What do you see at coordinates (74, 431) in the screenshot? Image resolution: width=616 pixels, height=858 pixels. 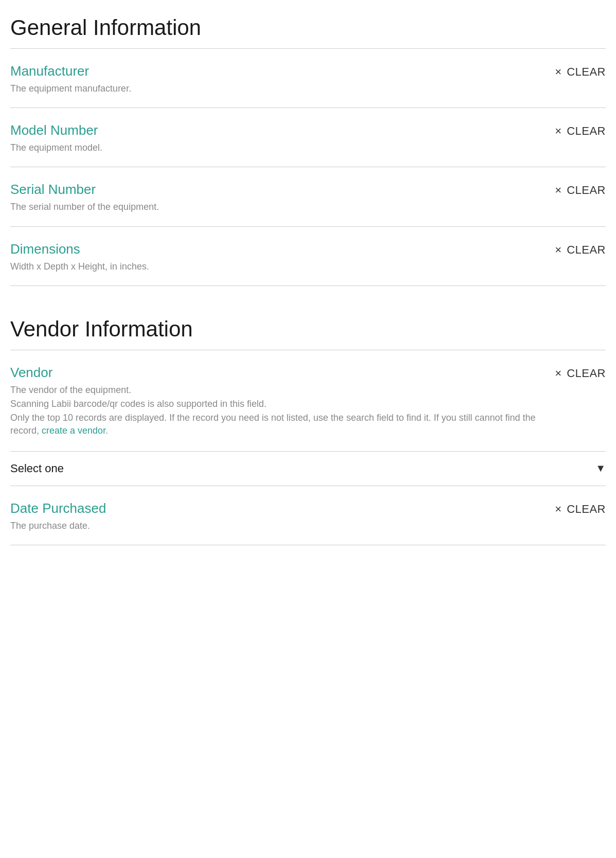 I see `create-vendor-link: create a vendor` at bounding box center [74, 431].